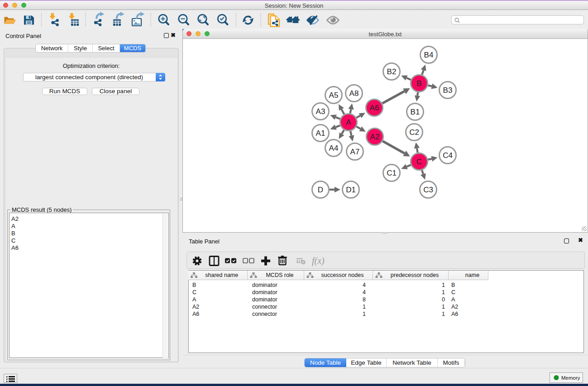 The width and height of the screenshot is (588, 386). Describe the element at coordinates (414, 132) in the screenshot. I see `svg-text: C2` at that location.